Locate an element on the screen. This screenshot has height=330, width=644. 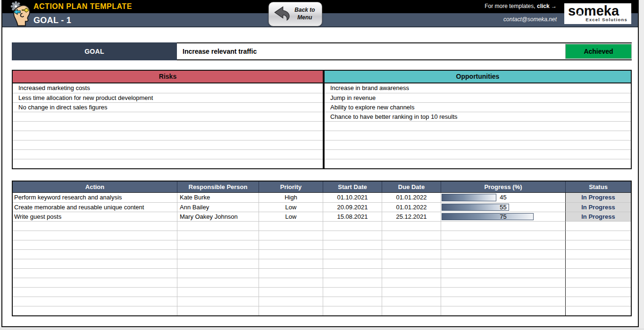
responsible-person-cell: Ann Bailey is located at coordinates (218, 207).